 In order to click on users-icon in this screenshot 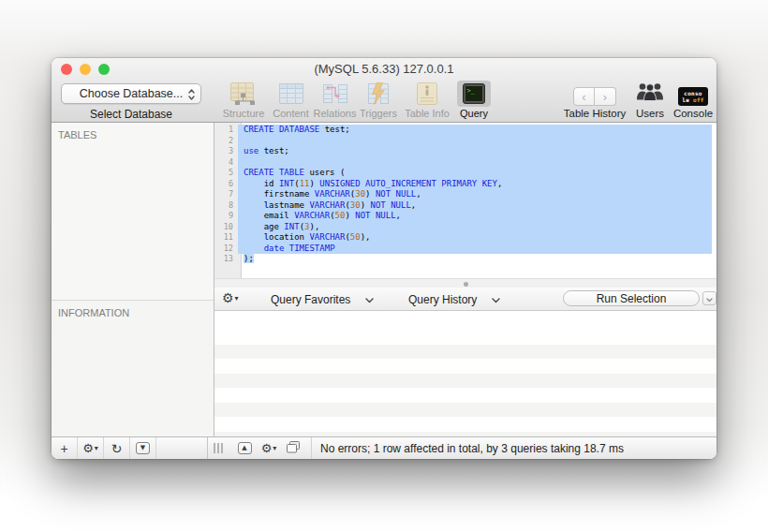, I will do `click(650, 94)`.